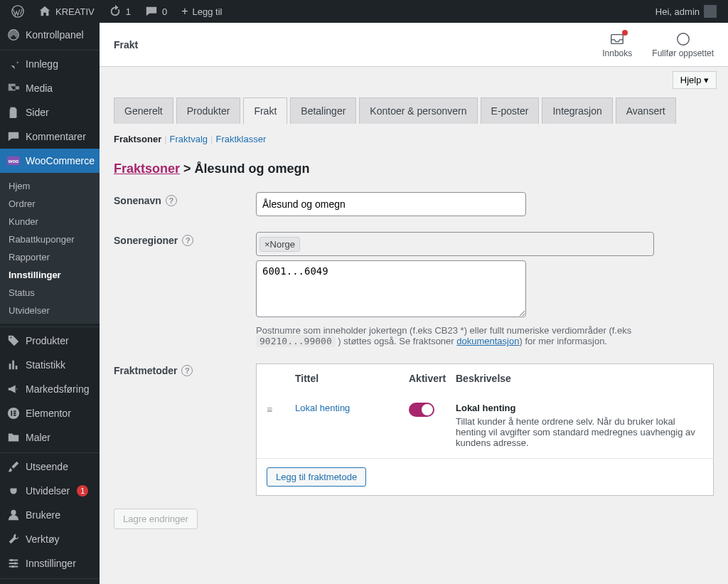 The width and height of the screenshot is (728, 584). What do you see at coordinates (50, 161) in the screenshot?
I see `sidebar-item-woocommerce: wooWooCommerce` at bounding box center [50, 161].